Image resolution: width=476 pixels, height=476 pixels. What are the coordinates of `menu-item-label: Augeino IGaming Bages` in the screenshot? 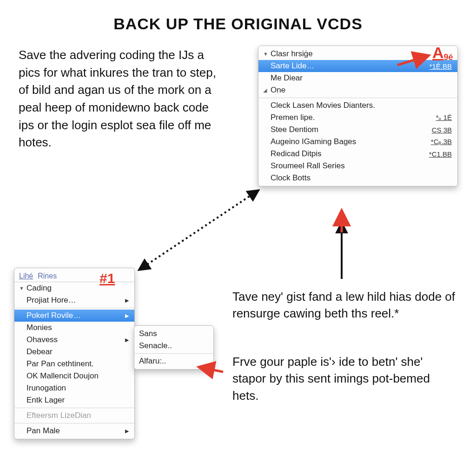 It's located at (346, 142).